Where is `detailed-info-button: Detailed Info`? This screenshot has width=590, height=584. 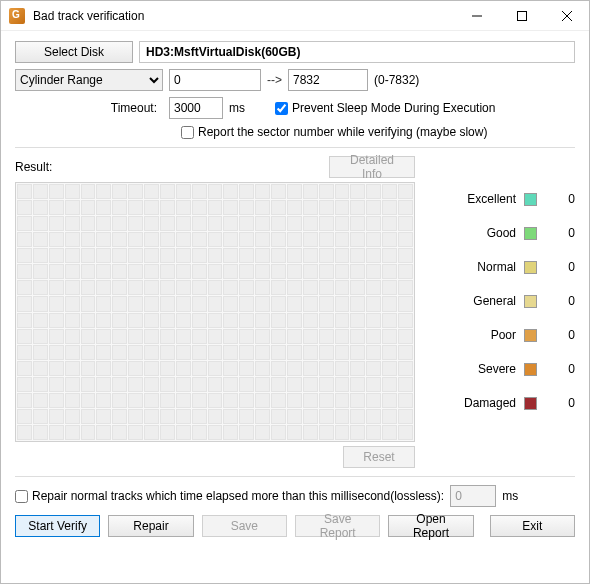 detailed-info-button: Detailed Info is located at coordinates (372, 167).